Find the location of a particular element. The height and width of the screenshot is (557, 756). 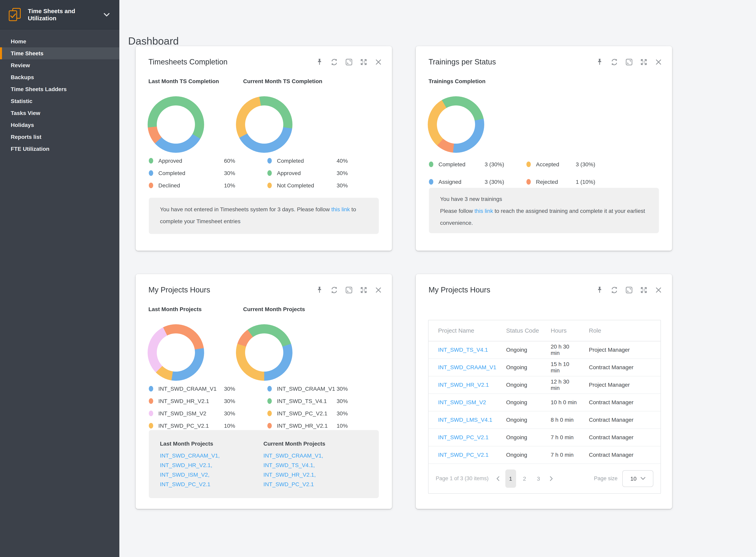

legend-item: Approved 30% is located at coordinates (308, 173).